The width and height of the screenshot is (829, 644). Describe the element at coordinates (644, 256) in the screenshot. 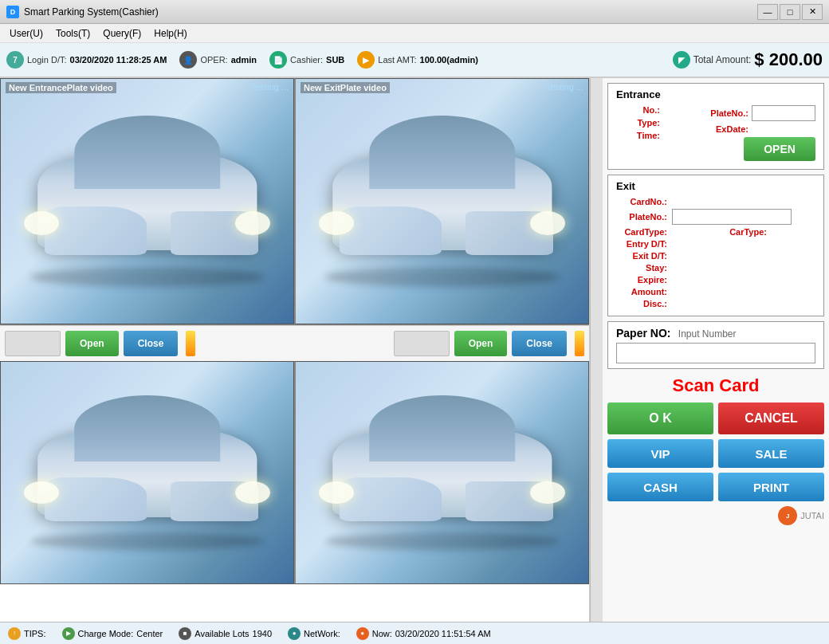

I see `exit-exitdt-label: Exit D/T:` at that location.